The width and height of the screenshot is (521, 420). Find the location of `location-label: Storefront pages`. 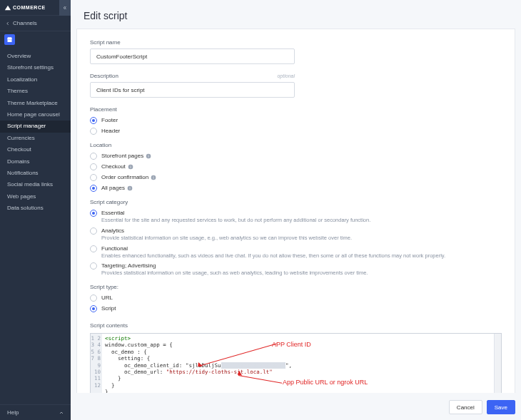

location-label: Storefront pages is located at coordinates (126, 155).